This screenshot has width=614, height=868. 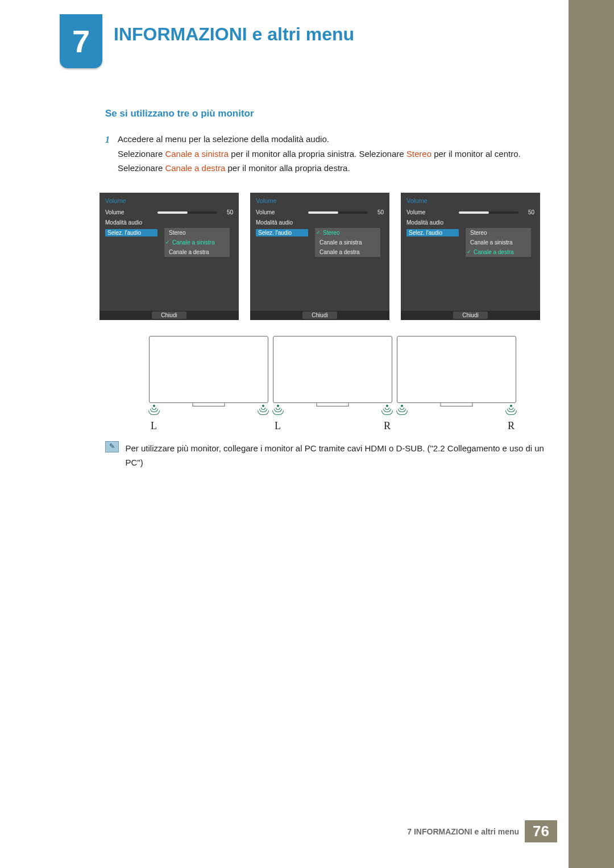 What do you see at coordinates (320, 256) in the screenshot?
I see `osd-panel-center: Volume Volume 50 Modalità audio Selez. l…` at bounding box center [320, 256].